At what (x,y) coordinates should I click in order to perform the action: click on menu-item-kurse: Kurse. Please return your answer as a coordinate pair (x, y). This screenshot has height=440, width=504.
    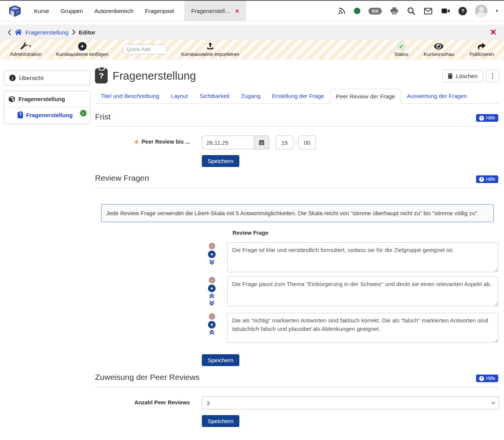
    Looking at the image, I should click on (41, 11).